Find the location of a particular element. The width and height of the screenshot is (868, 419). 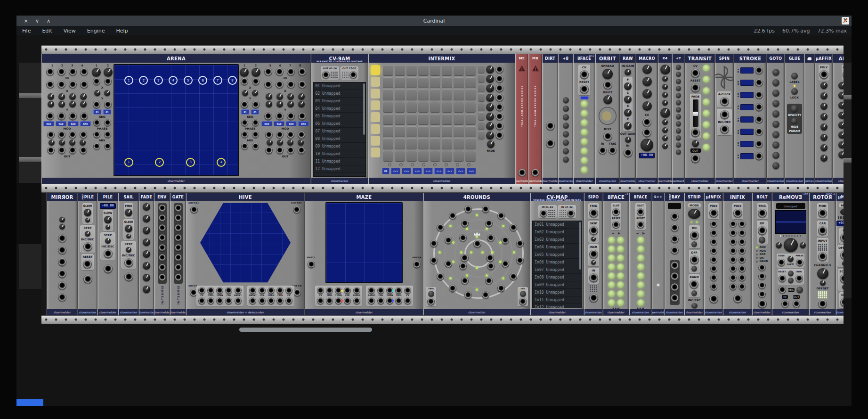

rad-mode-button: RAD is located at coordinates (61, 123).